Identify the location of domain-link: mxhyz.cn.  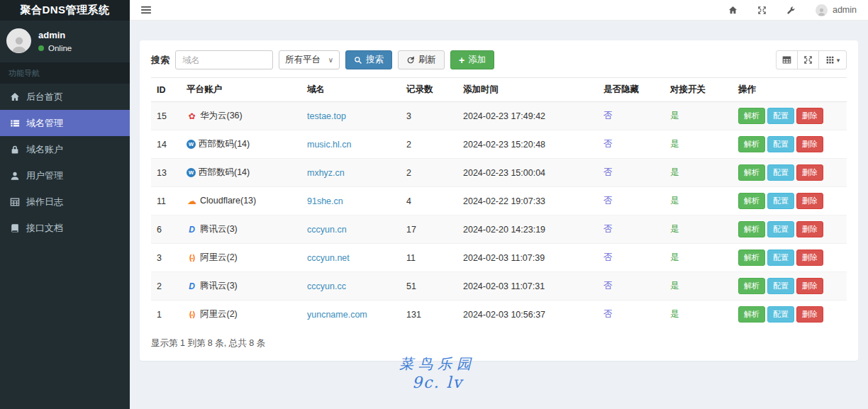
(326, 173).